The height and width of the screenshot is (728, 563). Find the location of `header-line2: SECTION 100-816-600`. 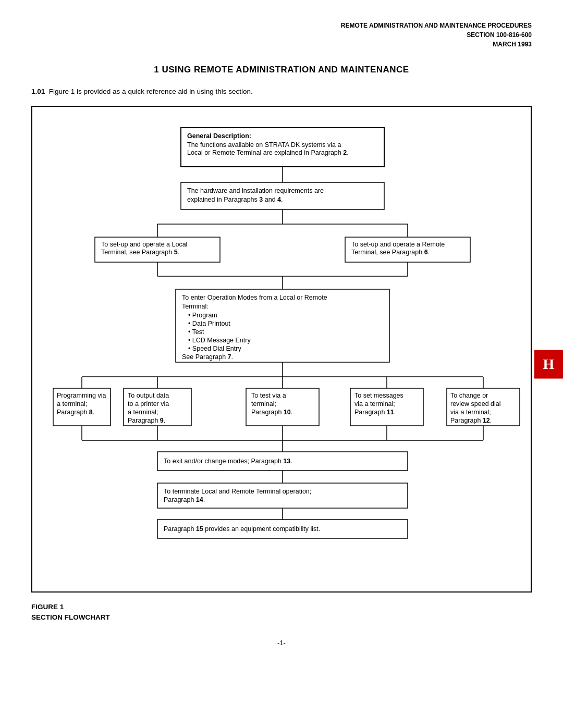

header-line2: SECTION 100-816-600 is located at coordinates (282, 35).